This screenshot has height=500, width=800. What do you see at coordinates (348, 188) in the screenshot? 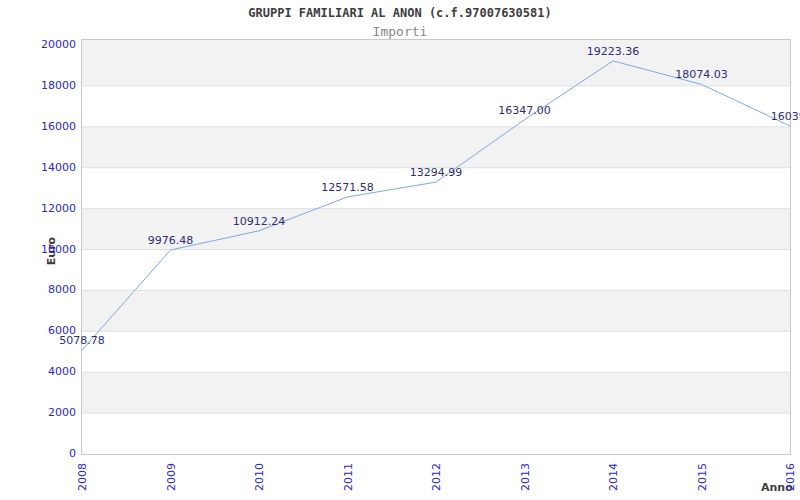
I see `point-value-label: 12571.58` at bounding box center [348, 188].